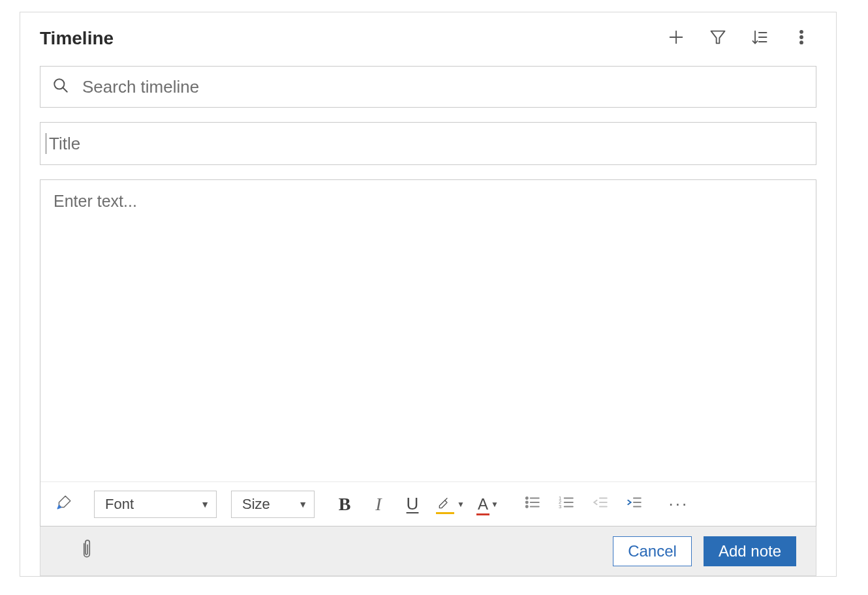 This screenshot has width=868, height=595. What do you see at coordinates (600, 504) in the screenshot?
I see `outdent-icon` at bounding box center [600, 504].